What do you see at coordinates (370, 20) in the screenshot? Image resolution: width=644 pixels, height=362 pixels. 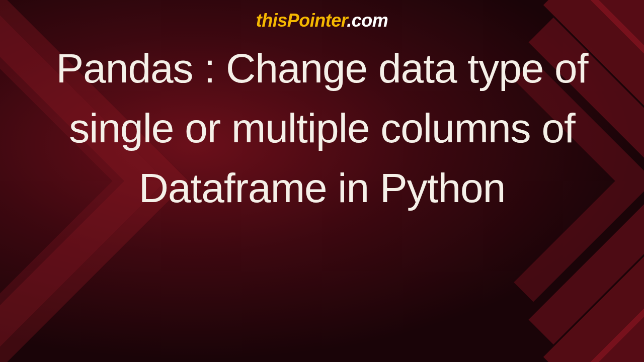 I see `brand-part-com: com` at bounding box center [370, 20].